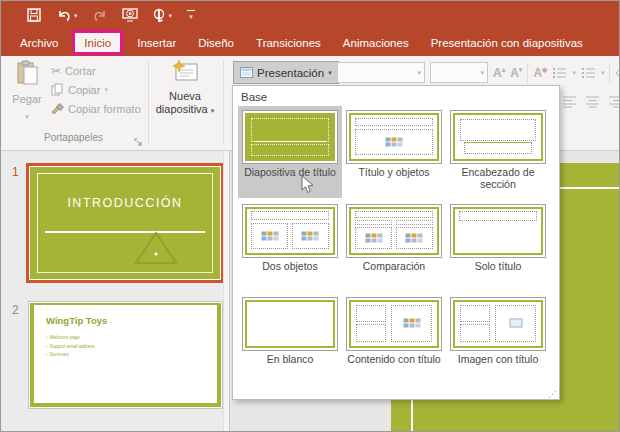 The width and height of the screenshot is (620, 432). Describe the element at coordinates (290, 338) in the screenshot. I see `layout-option-blank: En blanco` at that location.